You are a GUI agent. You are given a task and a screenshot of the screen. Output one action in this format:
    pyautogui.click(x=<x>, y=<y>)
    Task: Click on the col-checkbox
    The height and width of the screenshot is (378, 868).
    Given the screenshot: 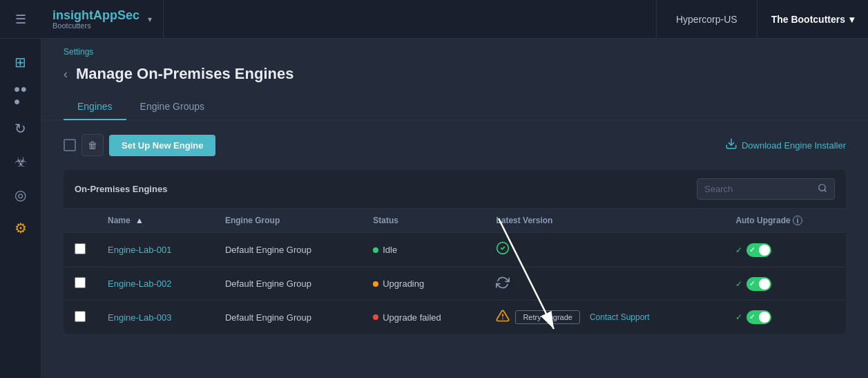 What is the action you would take?
    pyautogui.click(x=80, y=221)
    